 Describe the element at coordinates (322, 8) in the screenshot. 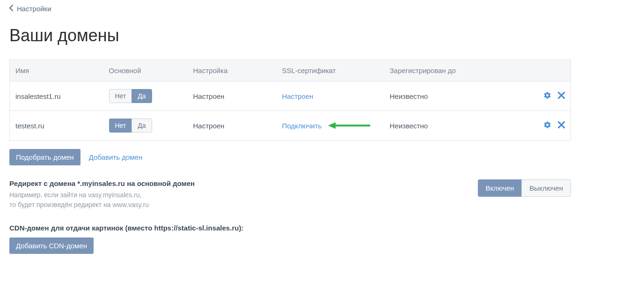

I see `breadcrumb-back: Настройки` at that location.